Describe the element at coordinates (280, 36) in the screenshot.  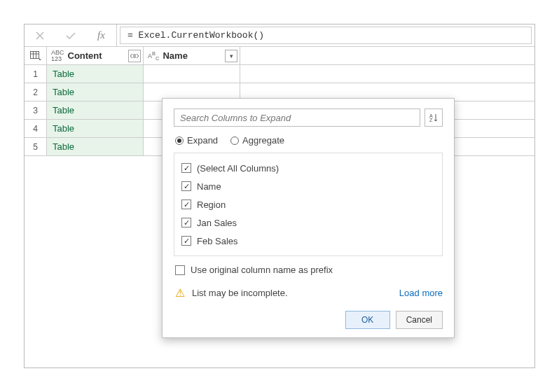
I see `formula-bar: fx = Excel.CurrentWorkbook()` at that location.